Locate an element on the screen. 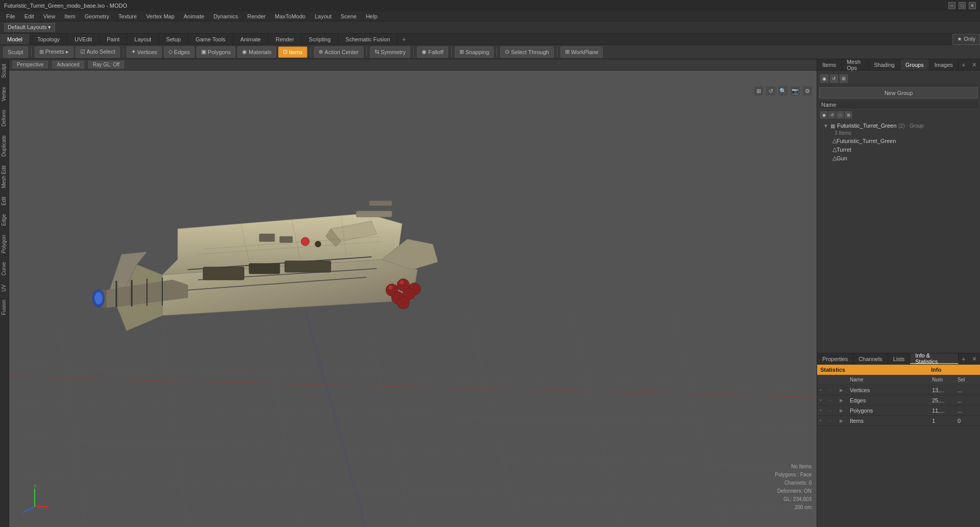 The height and width of the screenshot is (527, 980). groups-icon-2: ↺ is located at coordinates (834, 79).